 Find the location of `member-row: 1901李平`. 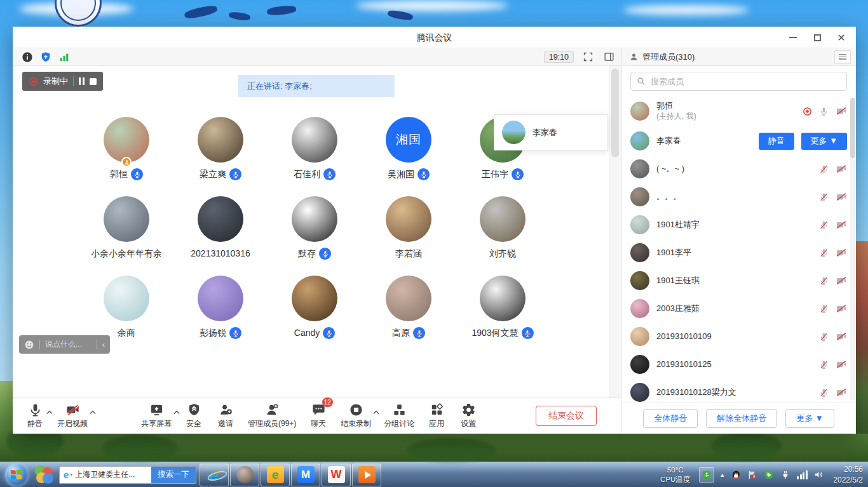

member-row: 1901李平 is located at coordinates (738, 253).